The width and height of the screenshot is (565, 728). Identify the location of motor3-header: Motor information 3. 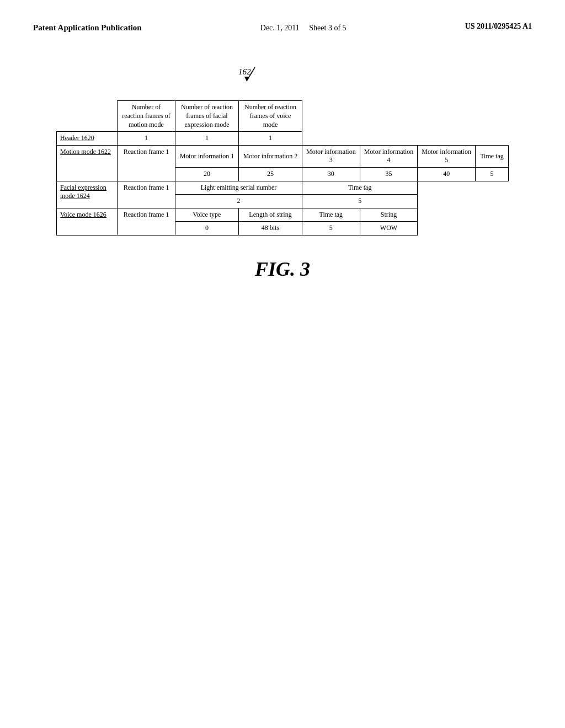
(331, 156).